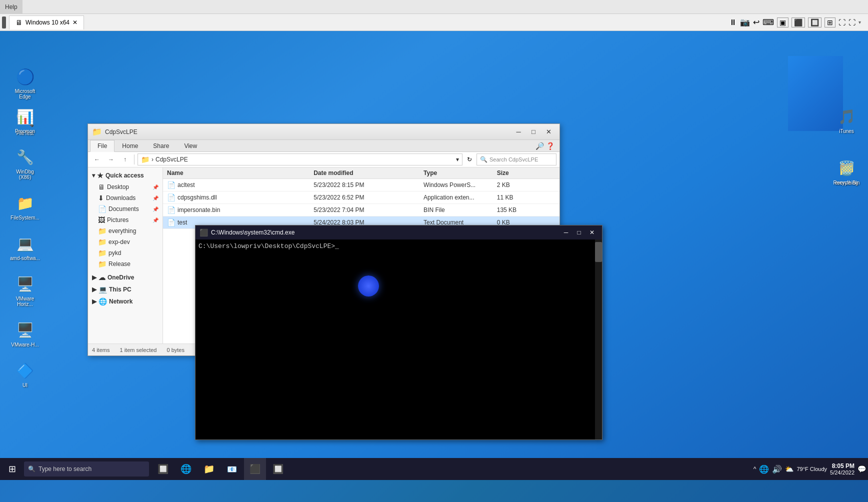 Image resolution: width=868 pixels, height=502 pixels. I want to click on sidebar-item-everything: 📁 everything, so click(125, 231).